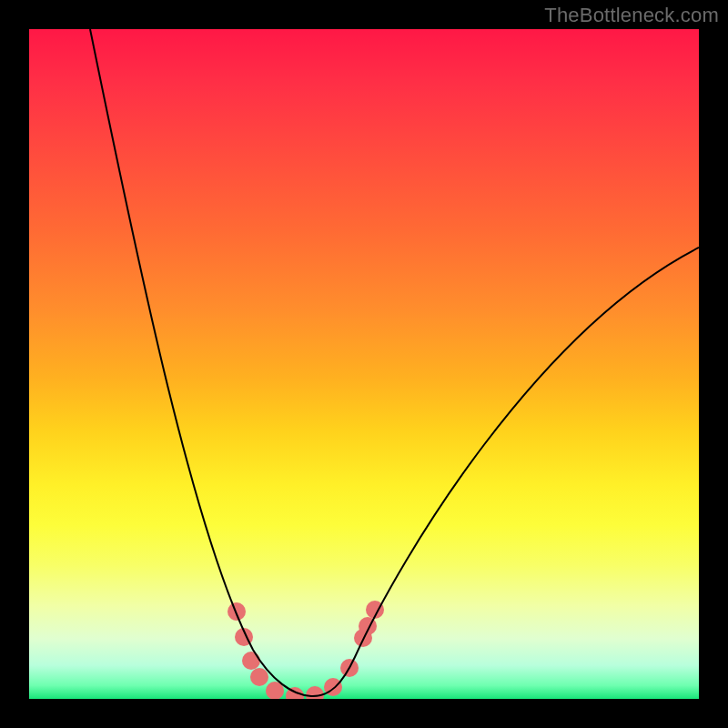 The width and height of the screenshot is (728, 728). Describe the element at coordinates (632, 15) in the screenshot. I see `watermark-text: TheBottleneck.com` at that location.